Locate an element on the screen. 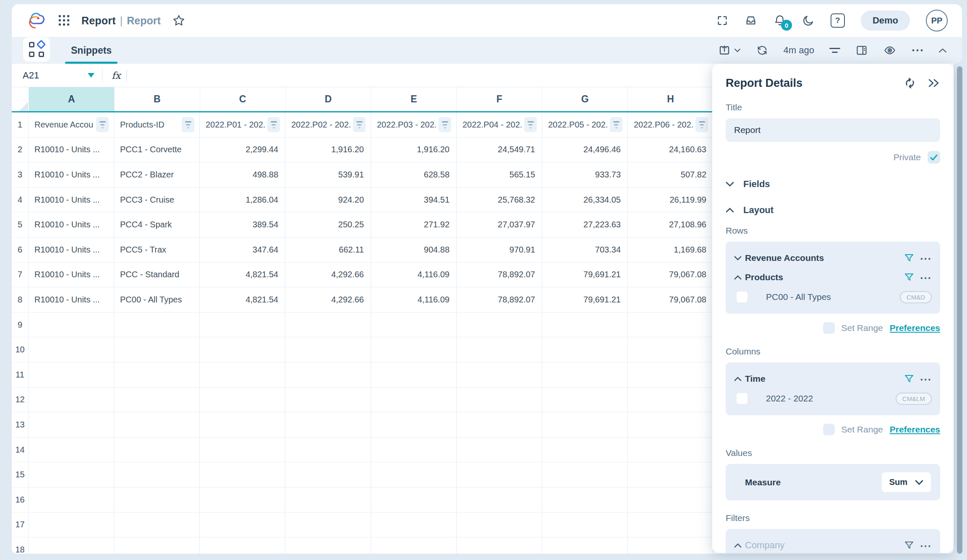 This screenshot has height=560, width=967. inbox-icon is located at coordinates (751, 21).